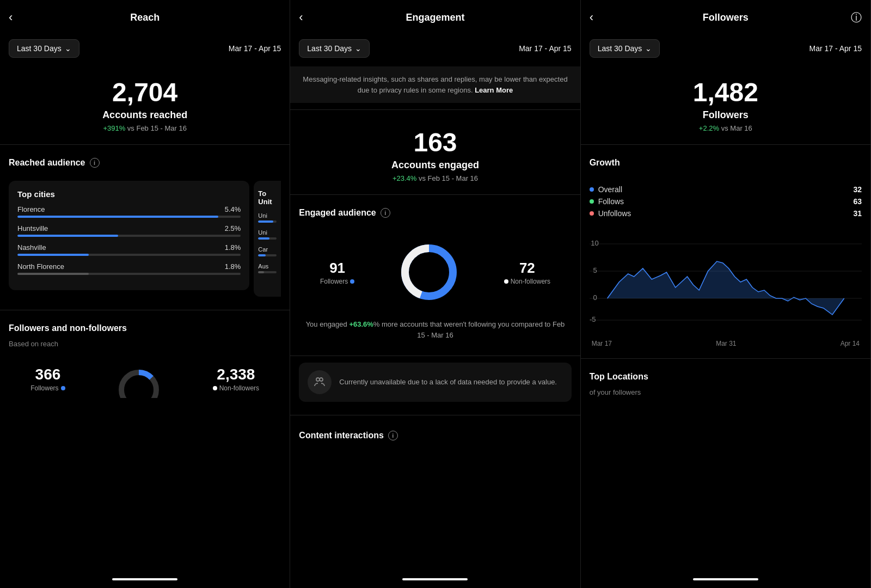 Image resolution: width=871 pixels, height=588 pixels. I want to click on follows-label: Follows, so click(611, 201).